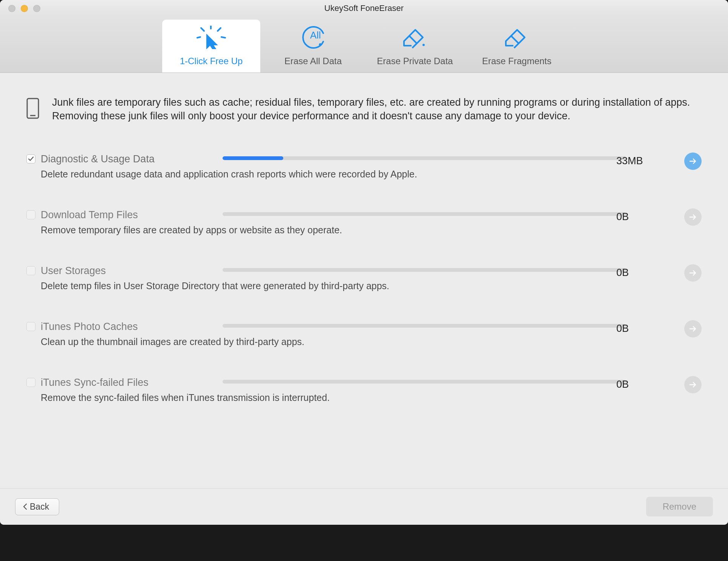  I want to click on item-title: iTunes Photo Caches, so click(89, 327).